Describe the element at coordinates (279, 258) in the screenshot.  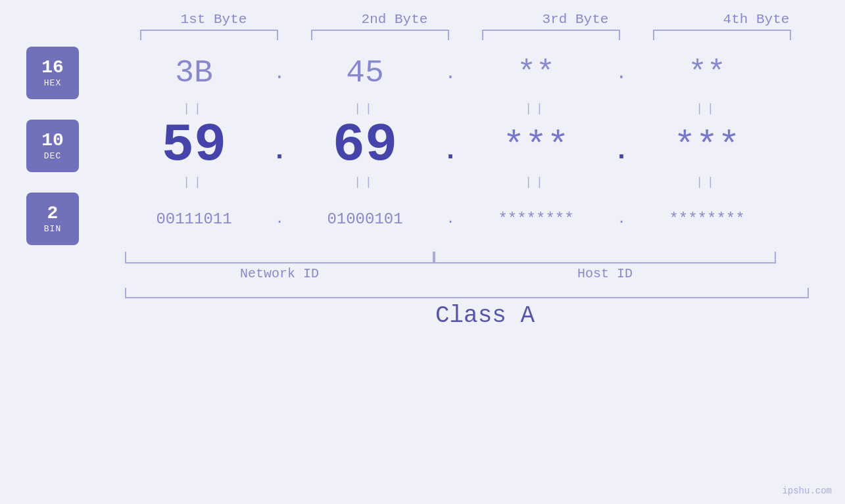
I see `bracket-network` at that location.